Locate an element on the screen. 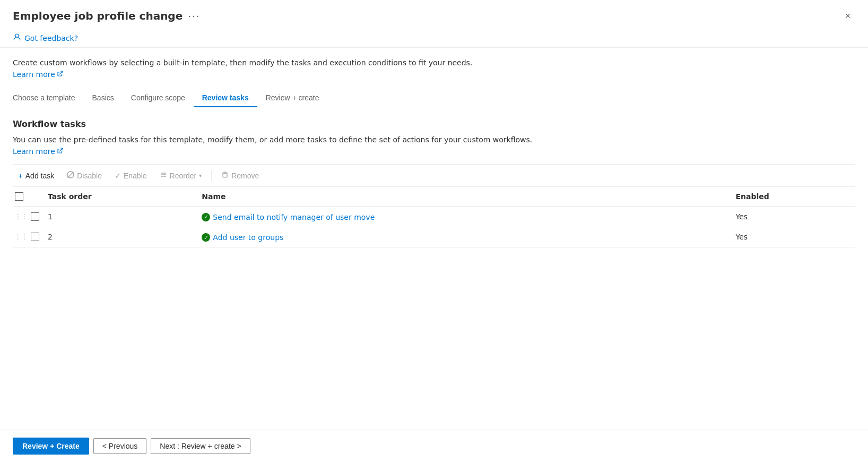 This screenshot has width=868, height=462. task-table: Task order Name Enabled ⋮⋮ 1 is located at coordinates (434, 217).